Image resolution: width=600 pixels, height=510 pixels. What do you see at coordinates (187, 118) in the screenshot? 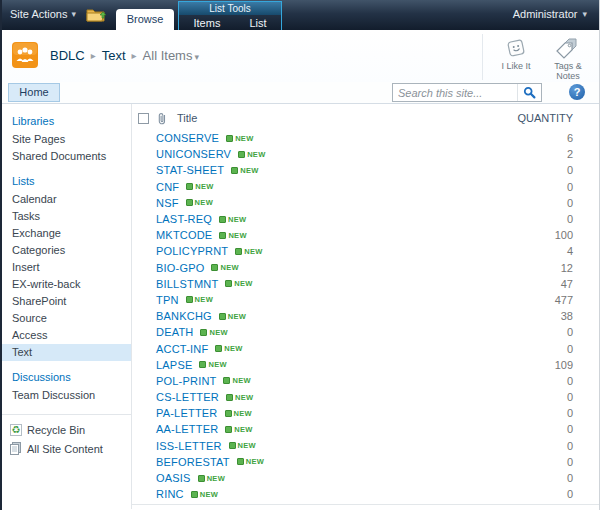
I see `column-header-title: Title` at bounding box center [187, 118].